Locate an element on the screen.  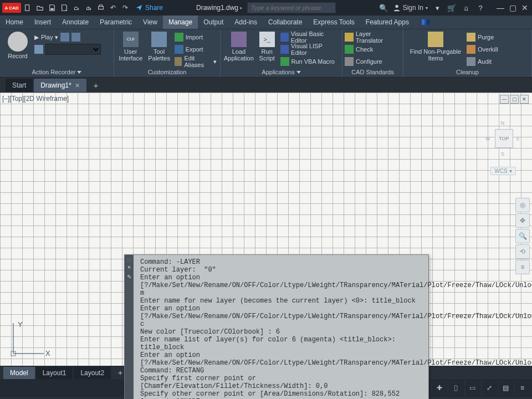
minimize-button: — is located at coordinates (500, 8).